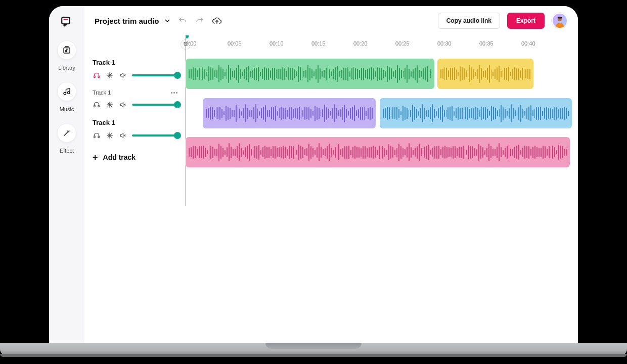 The image size is (627, 364). Describe the element at coordinates (67, 22) in the screenshot. I see `app-logo` at that location.